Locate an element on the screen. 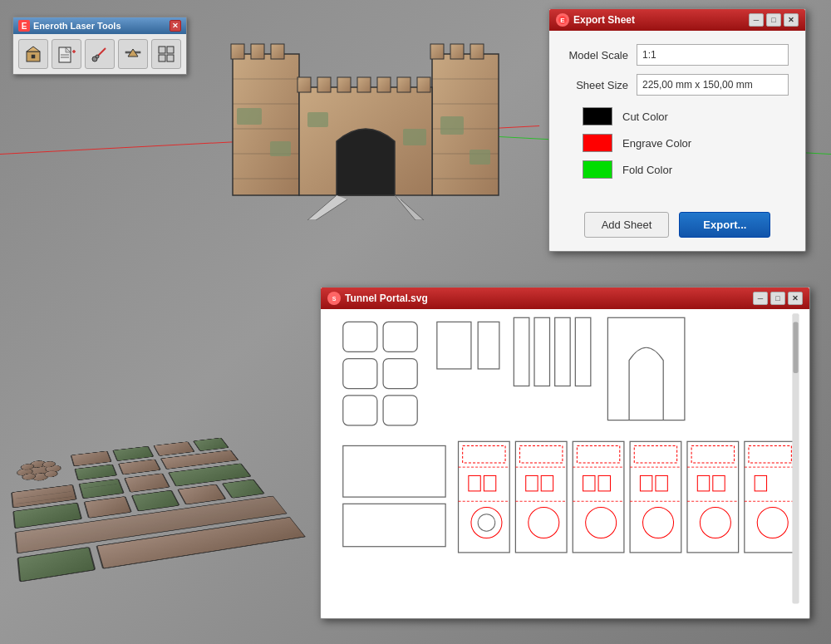 This screenshot has width=831, height=644. svg-viewer-controls: ─ □ ✕ is located at coordinates (778, 298).